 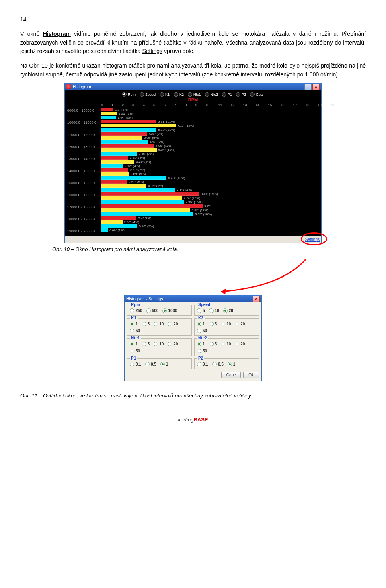 I want to click on metric-radio-p2: P2, so click(x=241, y=94).